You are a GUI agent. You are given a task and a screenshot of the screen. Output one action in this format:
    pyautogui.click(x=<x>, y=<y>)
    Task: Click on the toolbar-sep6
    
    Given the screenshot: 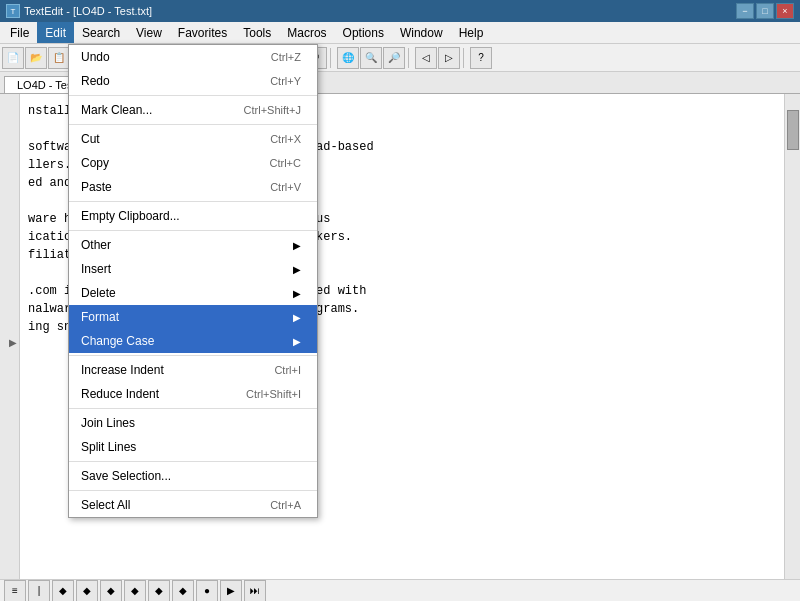 What is the action you would take?
    pyautogui.click(x=465, y=58)
    